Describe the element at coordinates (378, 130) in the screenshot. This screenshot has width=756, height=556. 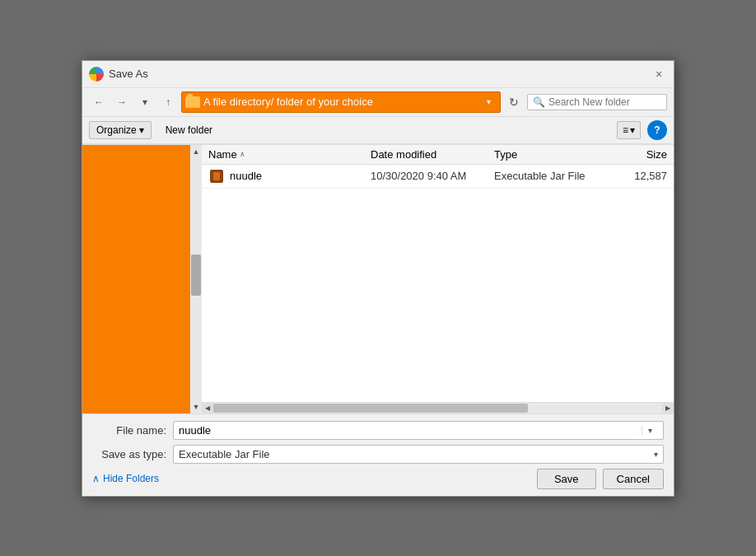
I see `action-bar: Organize ▾ New folder ≡ ▾ ?` at that location.